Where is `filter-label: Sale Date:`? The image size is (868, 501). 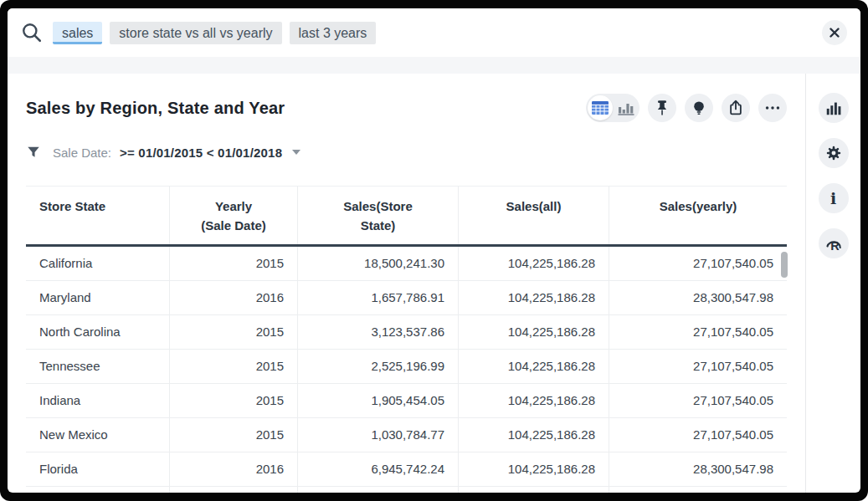
filter-label: Sale Date: is located at coordinates (82, 152).